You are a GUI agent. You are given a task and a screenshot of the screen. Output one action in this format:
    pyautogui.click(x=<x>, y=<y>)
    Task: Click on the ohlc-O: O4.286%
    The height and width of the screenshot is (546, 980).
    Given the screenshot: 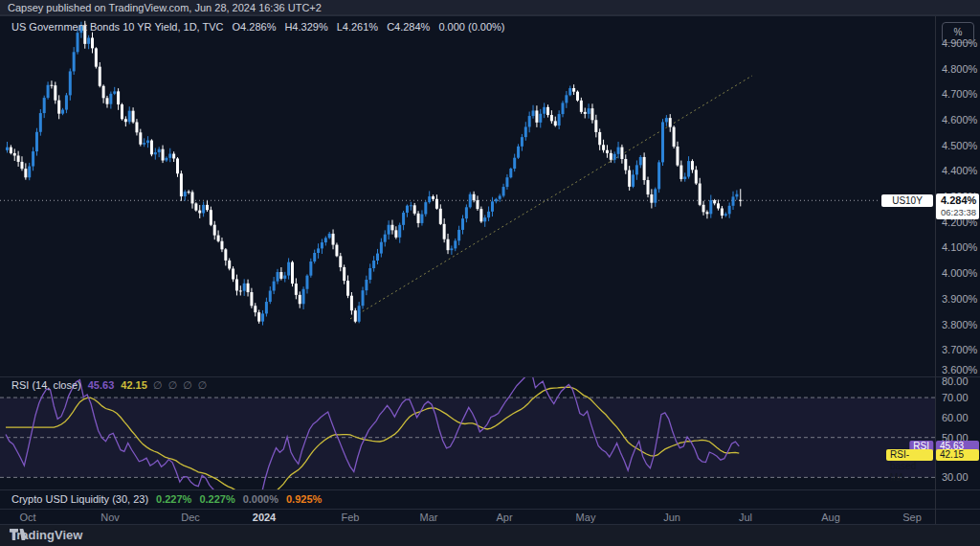 What is the action you would take?
    pyautogui.click(x=255, y=27)
    